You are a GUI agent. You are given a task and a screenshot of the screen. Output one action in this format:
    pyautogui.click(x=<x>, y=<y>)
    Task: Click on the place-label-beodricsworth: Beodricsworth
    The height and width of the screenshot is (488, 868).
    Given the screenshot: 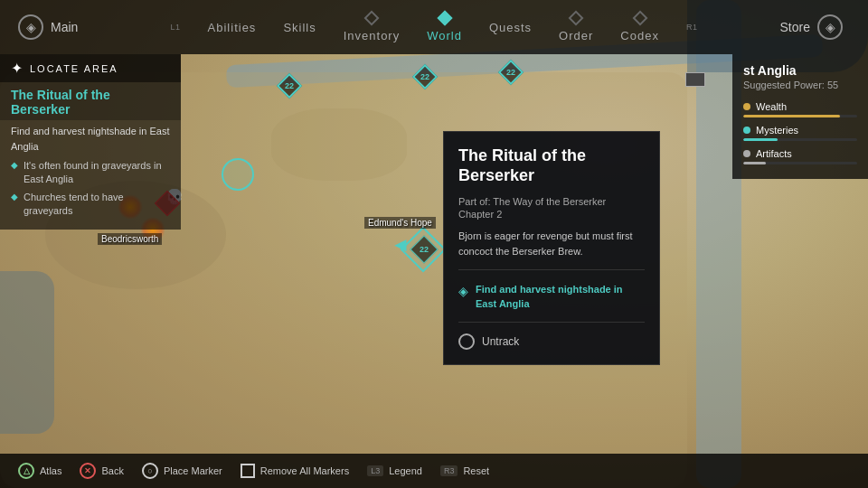 What is the action you would take?
    pyautogui.click(x=130, y=239)
    